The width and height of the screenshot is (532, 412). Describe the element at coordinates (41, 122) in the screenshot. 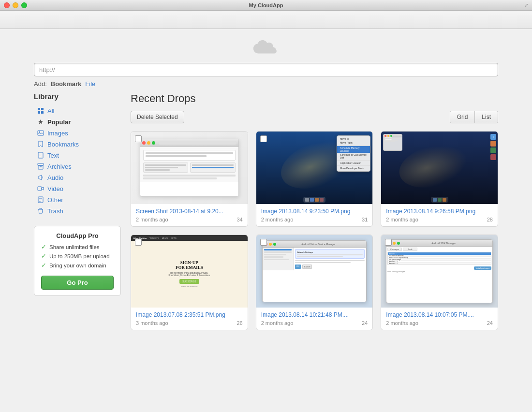

I see `popular-icon` at that location.